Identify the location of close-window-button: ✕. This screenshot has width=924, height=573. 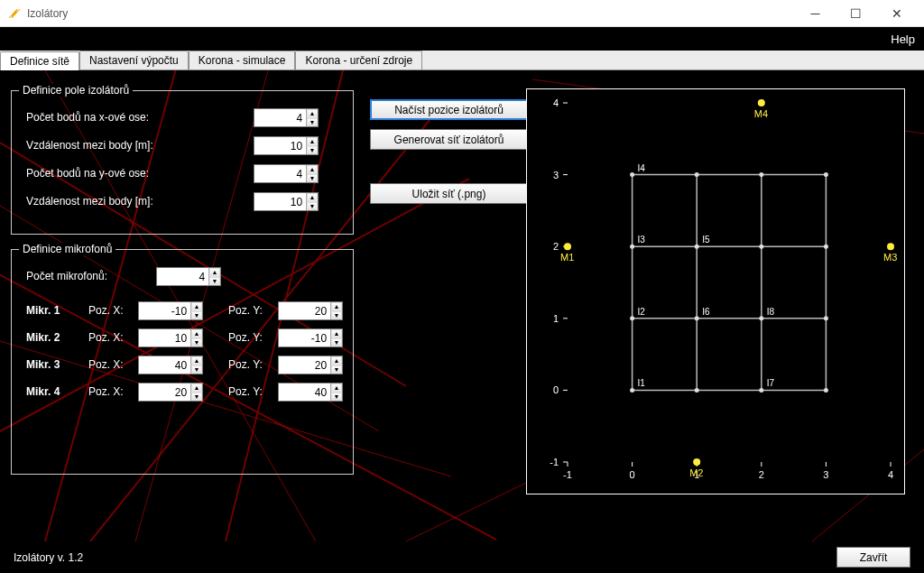
(897, 14).